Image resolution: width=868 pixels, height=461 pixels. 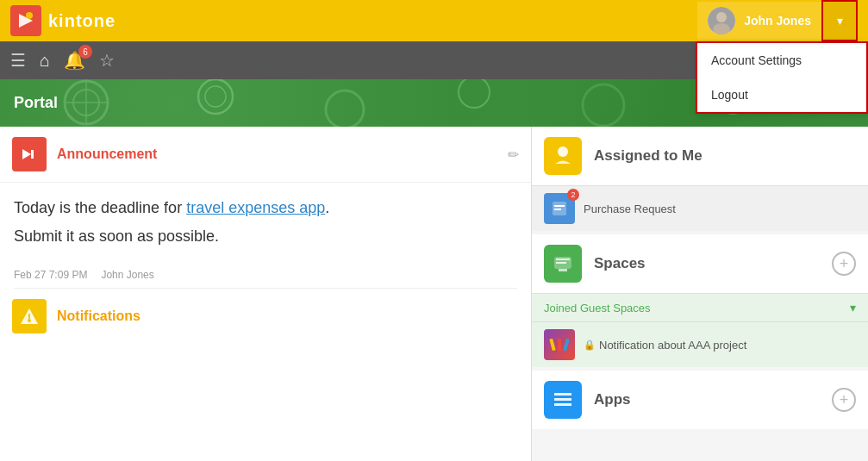 What do you see at coordinates (573, 195) in the screenshot?
I see `purchase-request-badge: 2` at bounding box center [573, 195].